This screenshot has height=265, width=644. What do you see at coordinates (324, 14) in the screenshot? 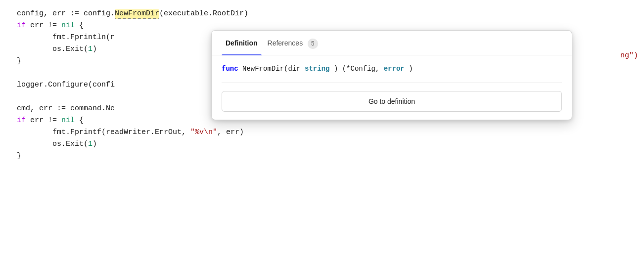
I see `code-line-1: config, err := config.NewFromDir(executa…` at bounding box center [324, 14].